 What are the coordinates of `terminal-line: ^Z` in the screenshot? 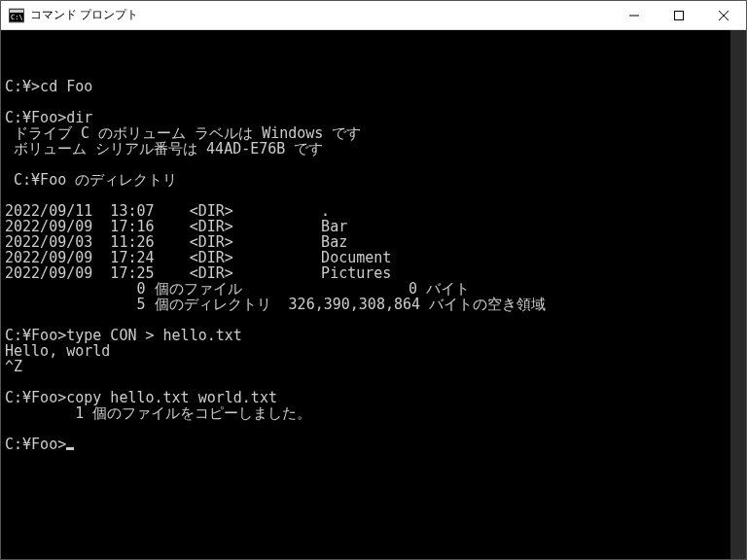 It's located at (374, 367).